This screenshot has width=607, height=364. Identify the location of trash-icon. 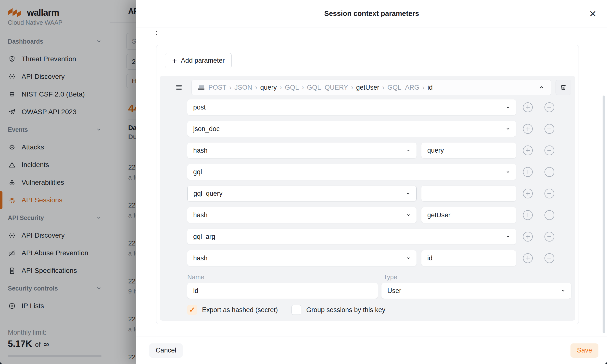
(563, 87).